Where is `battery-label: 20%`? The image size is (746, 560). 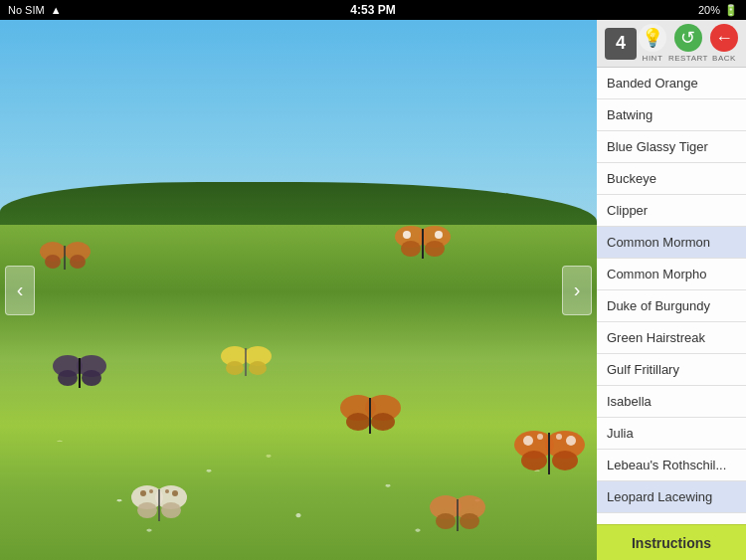 battery-label: 20% is located at coordinates (709, 10).